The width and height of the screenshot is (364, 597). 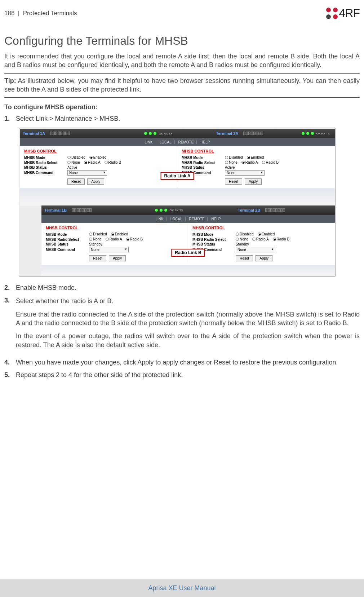 What do you see at coordinates (182, 588) in the screenshot?
I see `footer-text: Aprisa XE User Manual` at bounding box center [182, 588].